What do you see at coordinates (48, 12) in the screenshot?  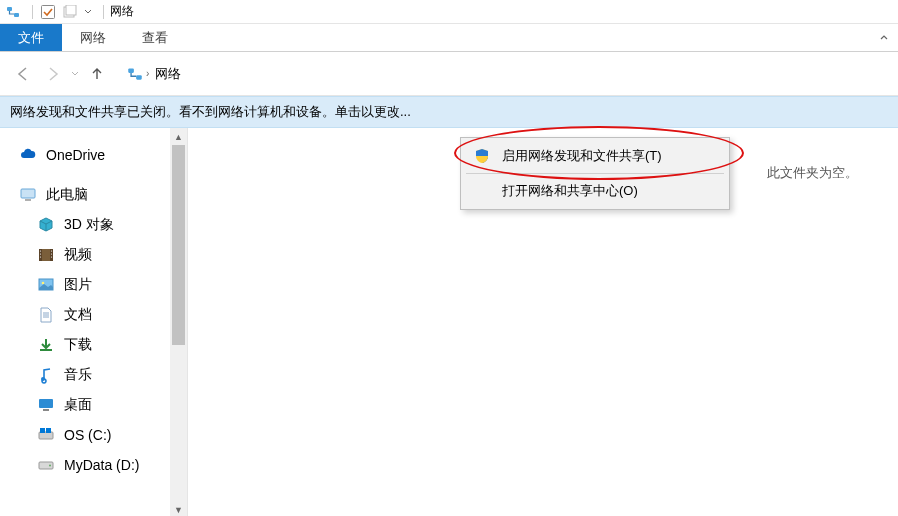 I see `quickaccess-checkbox-icon` at bounding box center [48, 12].